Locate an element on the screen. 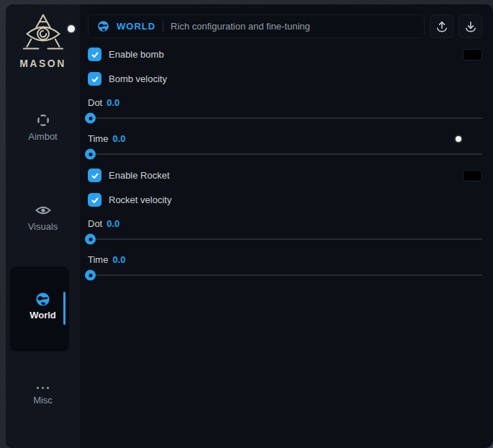 This screenshot has height=448, width=493. upload-icon is located at coordinates (442, 27).